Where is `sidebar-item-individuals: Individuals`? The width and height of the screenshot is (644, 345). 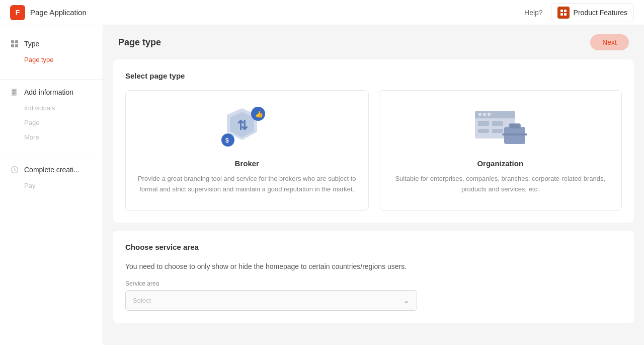
sidebar-item-individuals: Individuals is located at coordinates (51, 108).